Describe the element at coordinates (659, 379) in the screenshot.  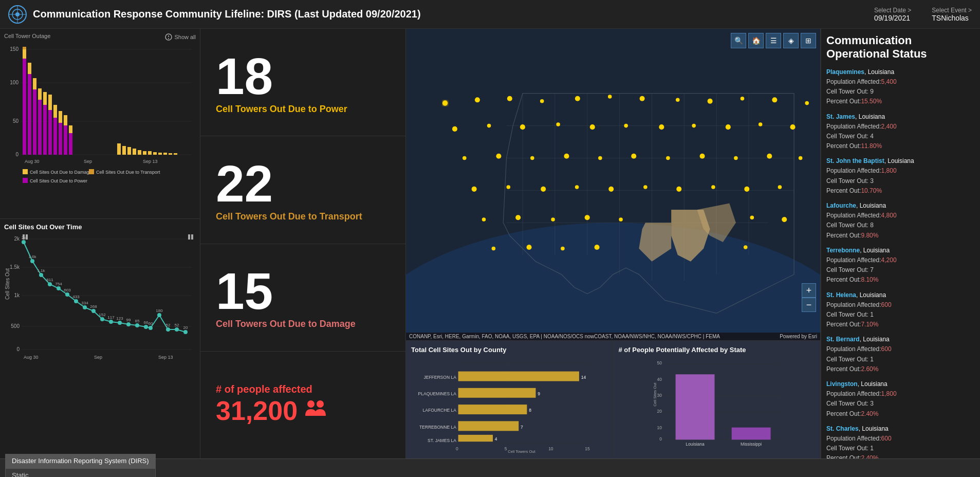
I see `svg-text: 40` at that location.